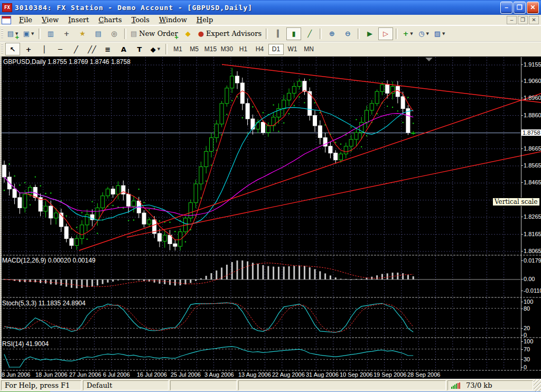 The height and width of the screenshot is (392, 541). What do you see at coordinates (76, 49) in the screenshot?
I see `trendline-button: ╱` at bounding box center [76, 49].